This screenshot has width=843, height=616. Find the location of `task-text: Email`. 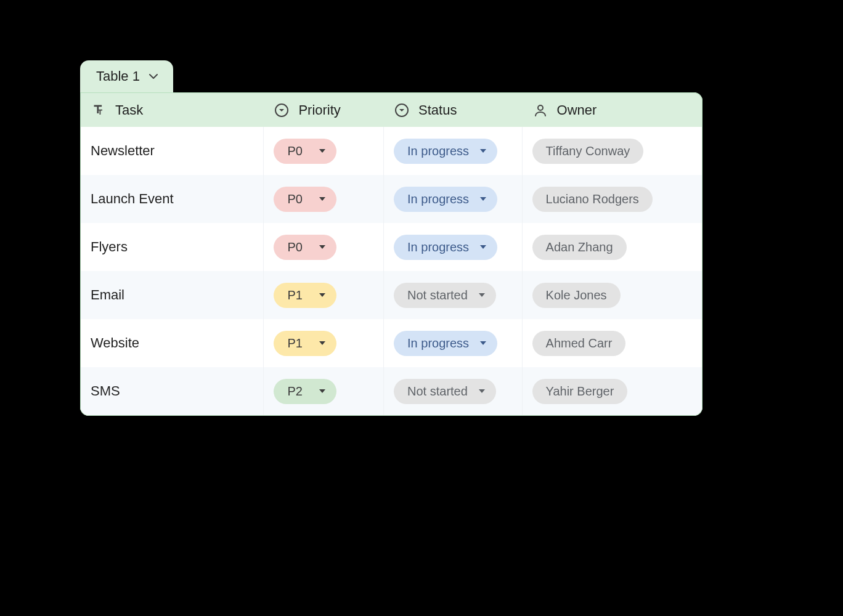

task-text: Email is located at coordinates (107, 295).